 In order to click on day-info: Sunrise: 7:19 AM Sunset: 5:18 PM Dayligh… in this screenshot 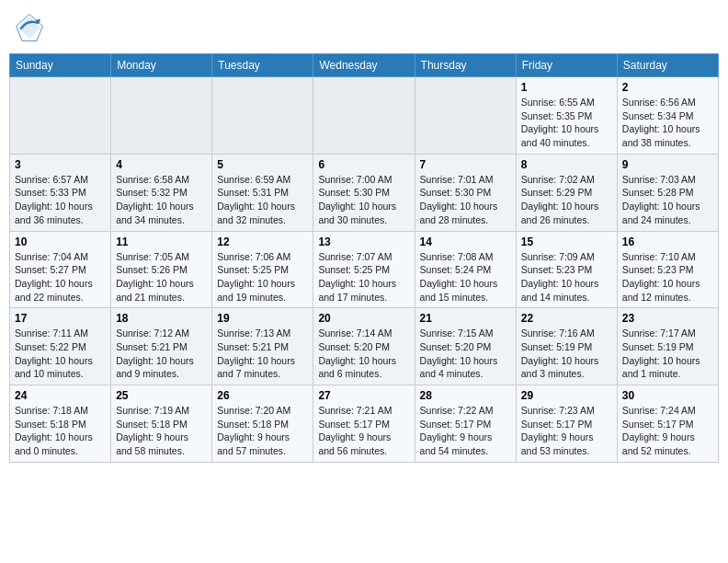, I will do `click(162, 431)`.